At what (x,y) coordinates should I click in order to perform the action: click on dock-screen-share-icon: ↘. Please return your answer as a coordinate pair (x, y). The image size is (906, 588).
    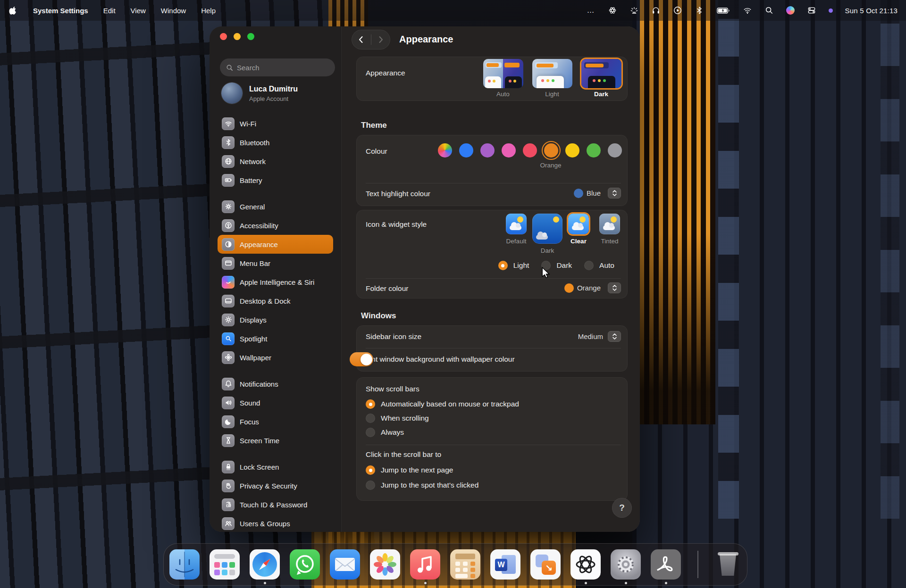
    Looking at the image, I should click on (545, 564).